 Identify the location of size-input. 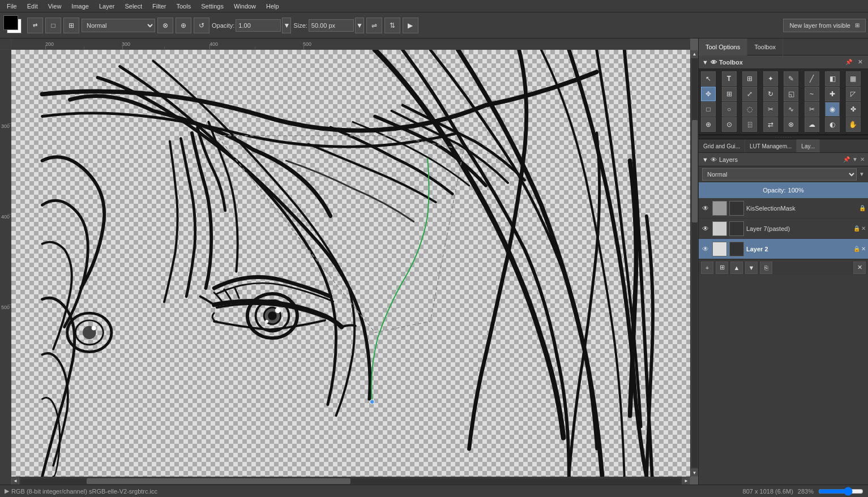
(331, 25).